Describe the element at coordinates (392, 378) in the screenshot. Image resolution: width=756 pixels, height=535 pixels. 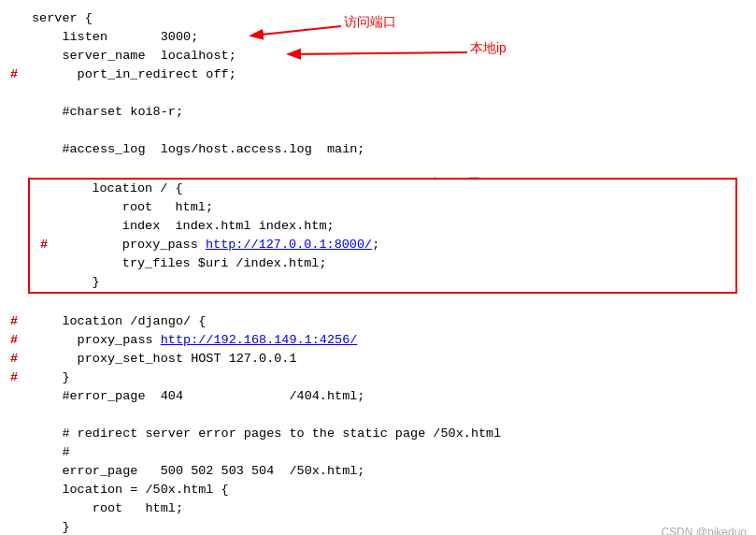
I see `code-20: }` at that location.